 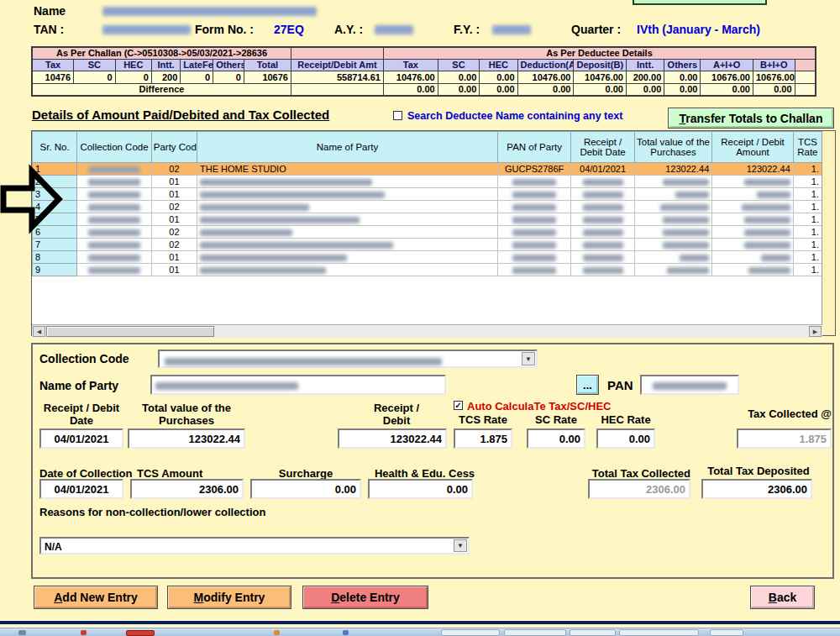 I want to click on tcs-rate-input, so click(x=483, y=439).